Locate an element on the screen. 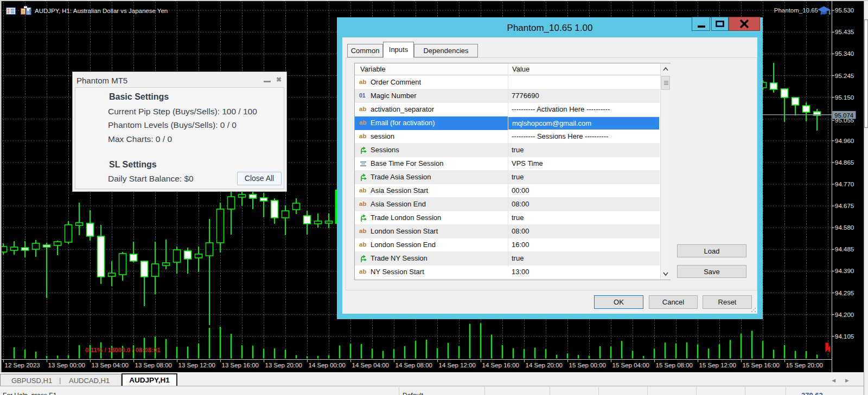 Image resolution: width=868 pixels, height=395 pixels. svg-text: 95.245 is located at coordinates (844, 76).